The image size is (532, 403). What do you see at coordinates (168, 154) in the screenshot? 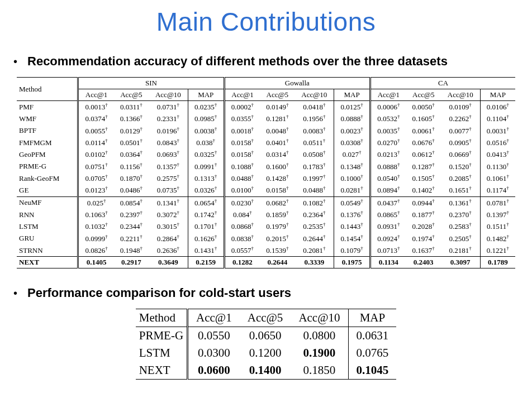
I see `table-cell: 0.0693†` at bounding box center [168, 154].